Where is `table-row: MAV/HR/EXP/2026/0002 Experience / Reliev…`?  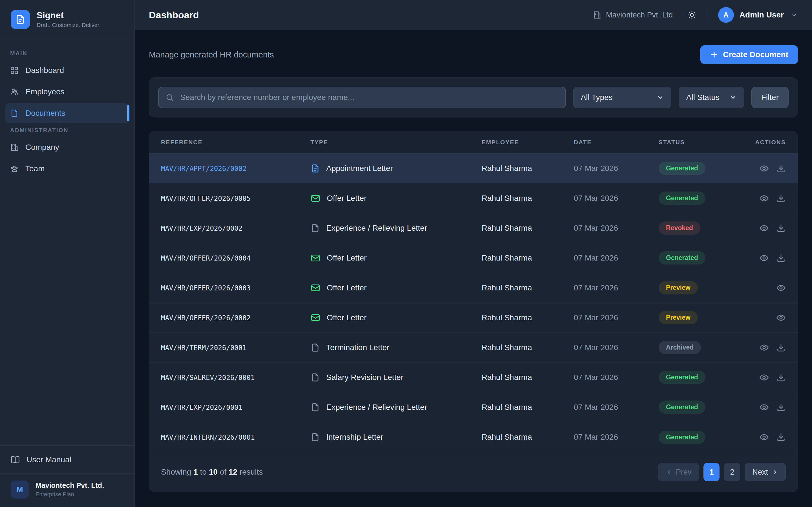 table-row: MAV/HR/EXP/2026/0002 Experience / Reliev… is located at coordinates (473, 228).